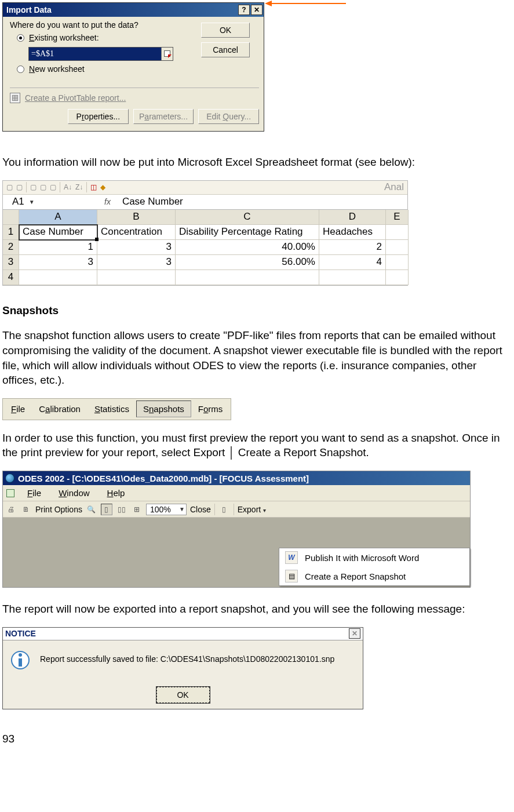  What do you see at coordinates (134, 98) in the screenshot?
I see `create-pivot-link: Create a PivotTable report...` at bounding box center [134, 98].